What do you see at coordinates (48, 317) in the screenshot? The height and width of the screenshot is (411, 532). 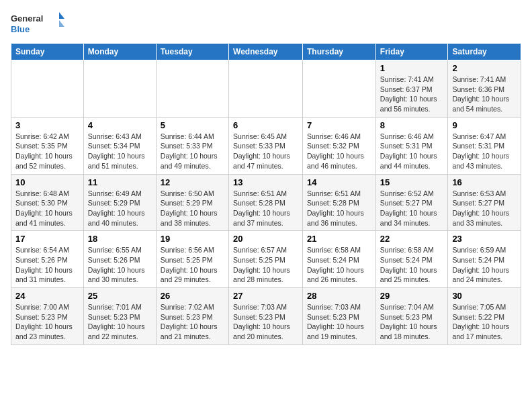 I see `calendar-cell: 24Sunrise: 7:00 AMSunset: 5:23 PMDayligh…` at bounding box center [48, 317].